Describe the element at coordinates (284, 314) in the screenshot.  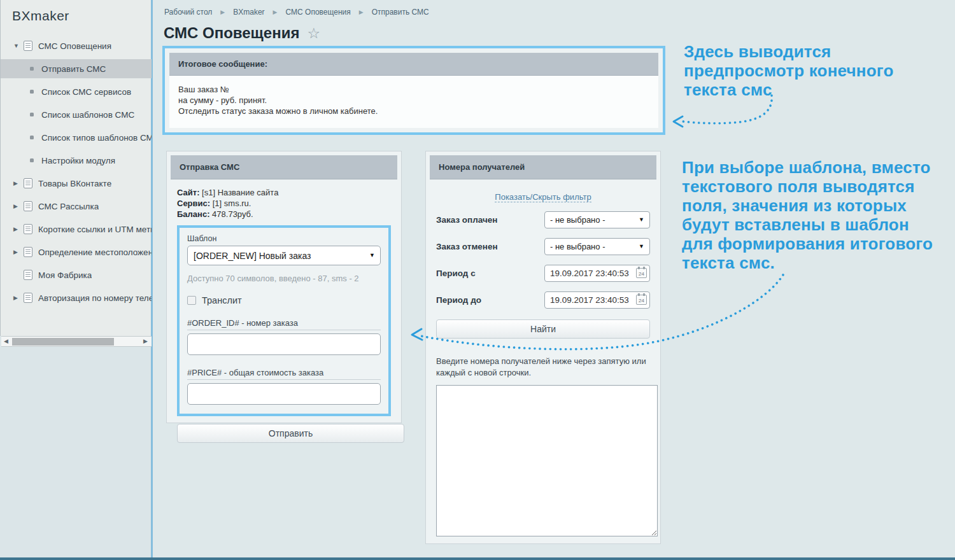
I see `send-sms-panel-body: Сайт: [s1] Название сайта Сервис: [1] sm…` at that location.